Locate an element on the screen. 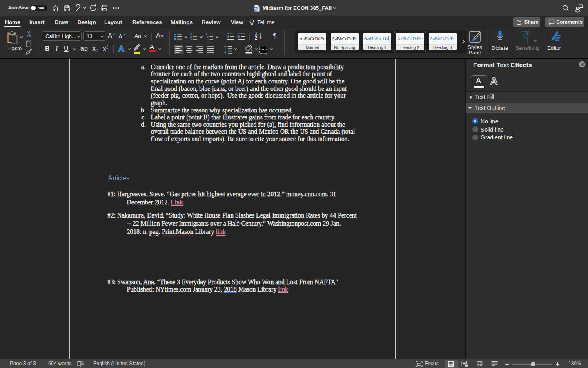 This screenshot has width=588, height=368. svg-text: a is located at coordinates (208, 37).